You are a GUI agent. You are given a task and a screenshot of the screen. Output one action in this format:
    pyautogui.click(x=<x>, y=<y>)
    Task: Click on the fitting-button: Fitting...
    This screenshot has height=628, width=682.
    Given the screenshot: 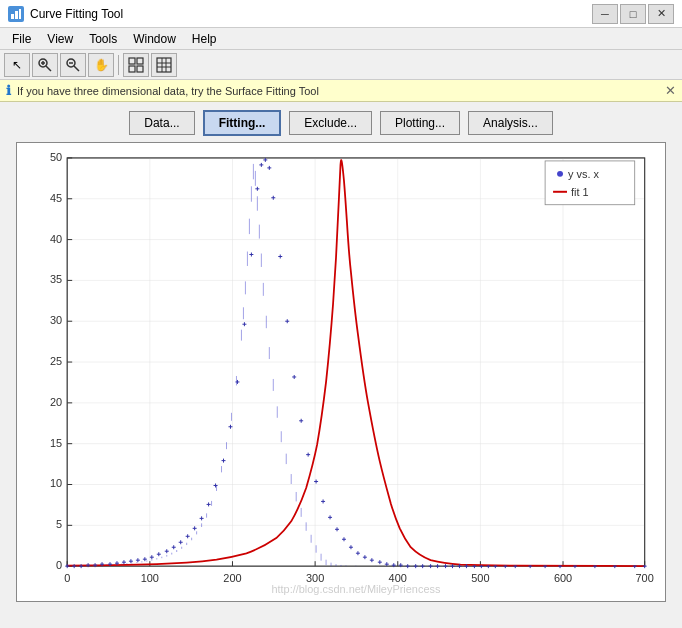 What is the action you would take?
    pyautogui.click(x=242, y=123)
    